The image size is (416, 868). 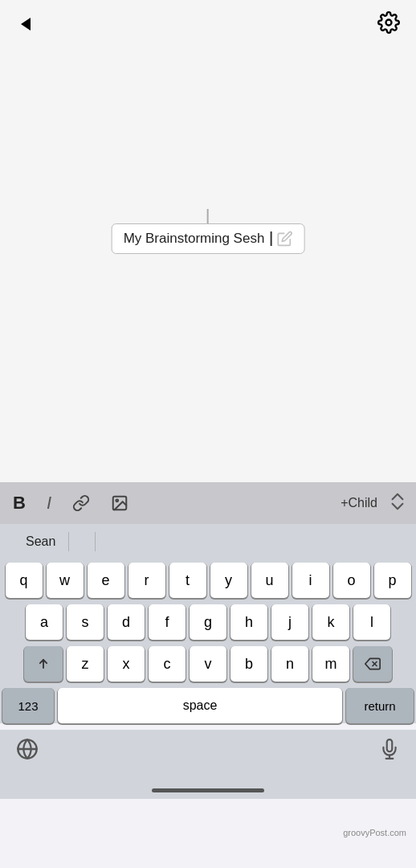 What do you see at coordinates (126, 622) in the screenshot?
I see `key-d: d` at bounding box center [126, 622].